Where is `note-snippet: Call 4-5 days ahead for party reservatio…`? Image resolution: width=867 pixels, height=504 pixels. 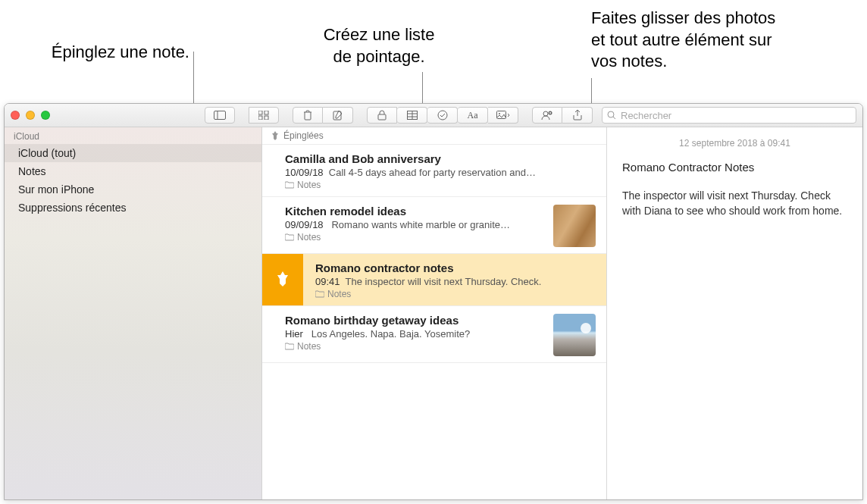
note-snippet: Call 4-5 days ahead for party reservatio… is located at coordinates (432, 173).